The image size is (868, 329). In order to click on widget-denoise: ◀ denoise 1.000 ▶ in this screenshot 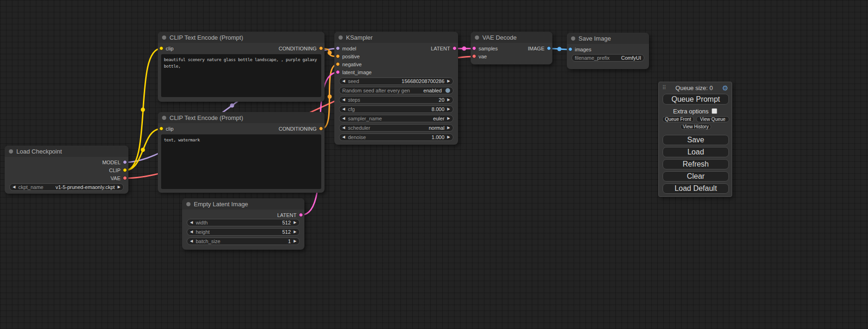, I will do `click(396, 137)`.